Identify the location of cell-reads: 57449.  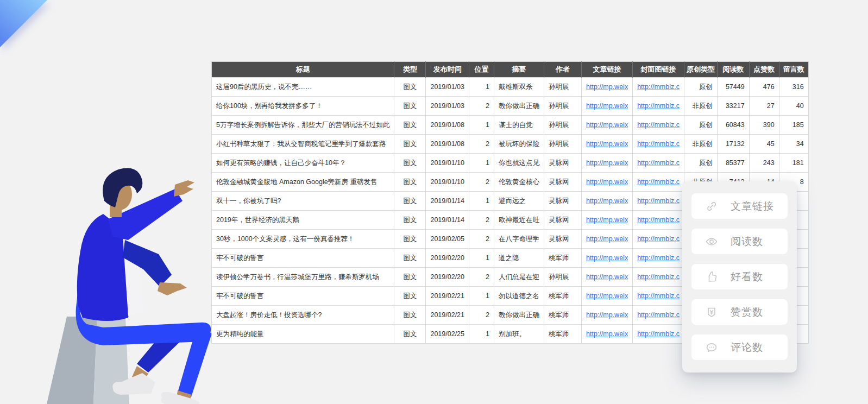
(733, 87).